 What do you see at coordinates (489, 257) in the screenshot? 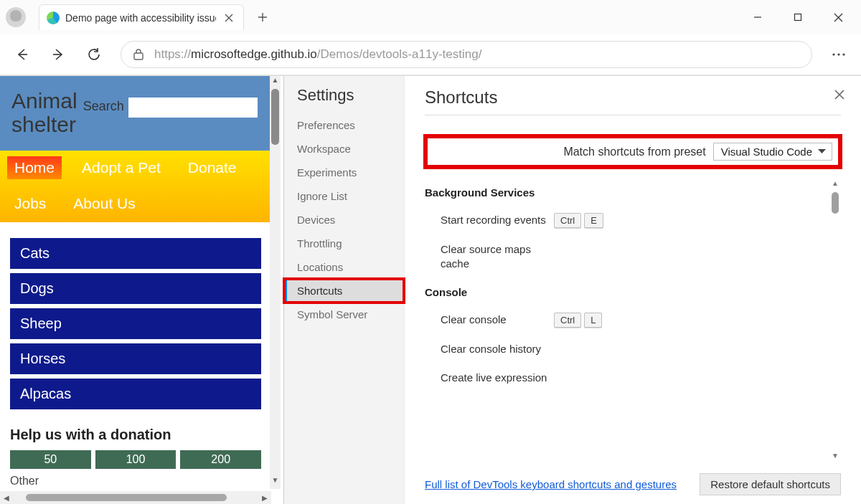
I see `shortcut-label: Clear source maps cache` at bounding box center [489, 257].